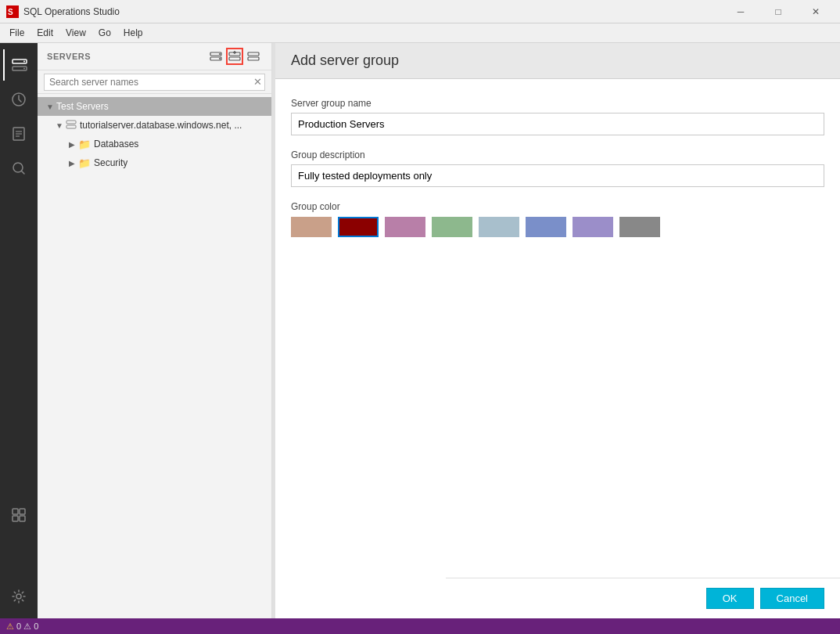  Describe the element at coordinates (816, 12) in the screenshot. I see `close-button: ✕` at that location.